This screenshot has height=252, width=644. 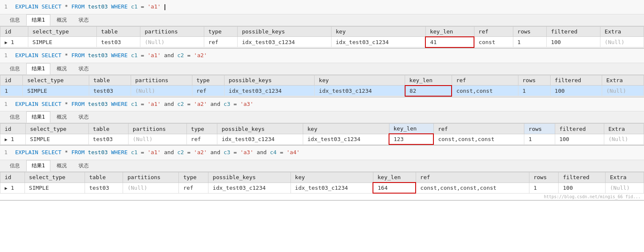 I want to click on sql-val-a2: 'a2', so click(x=200, y=104).